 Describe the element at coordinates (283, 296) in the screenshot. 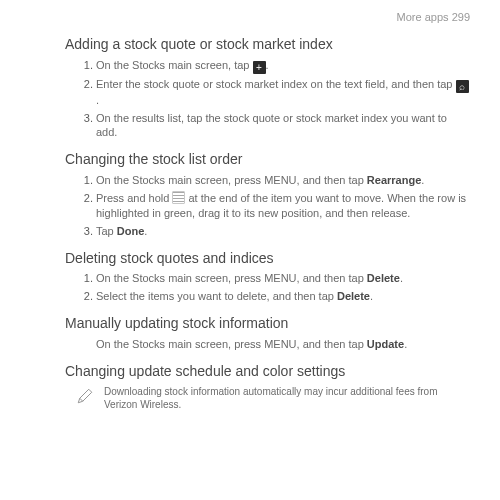

I see `step: Select the items you want to delete, and…` at that location.